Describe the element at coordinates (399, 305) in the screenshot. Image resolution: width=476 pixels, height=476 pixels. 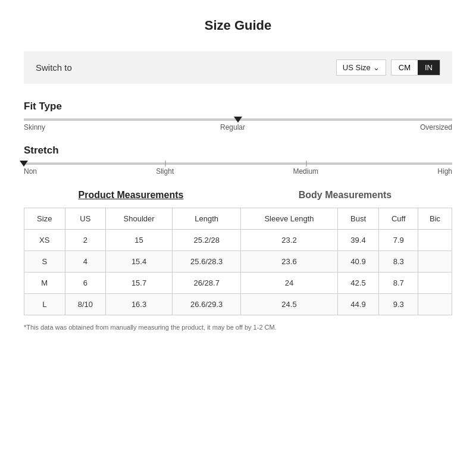
I see `table-cell: 9.3` at that location.